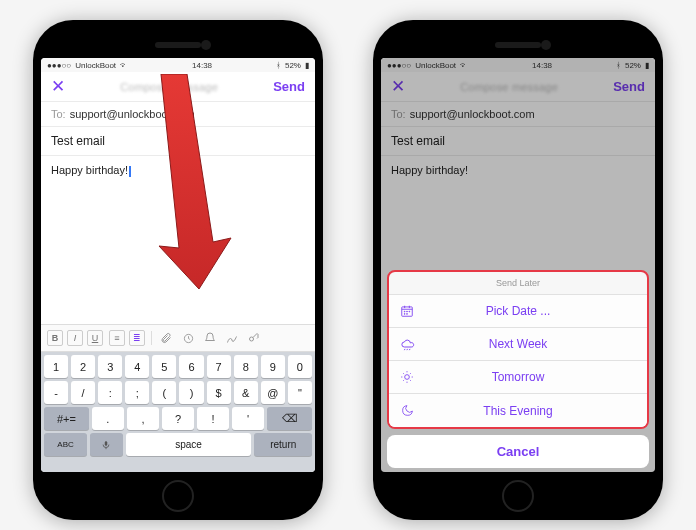 This screenshot has height=530, width=696. What do you see at coordinates (191, 366) in the screenshot?
I see `key-6: 6` at bounding box center [191, 366].